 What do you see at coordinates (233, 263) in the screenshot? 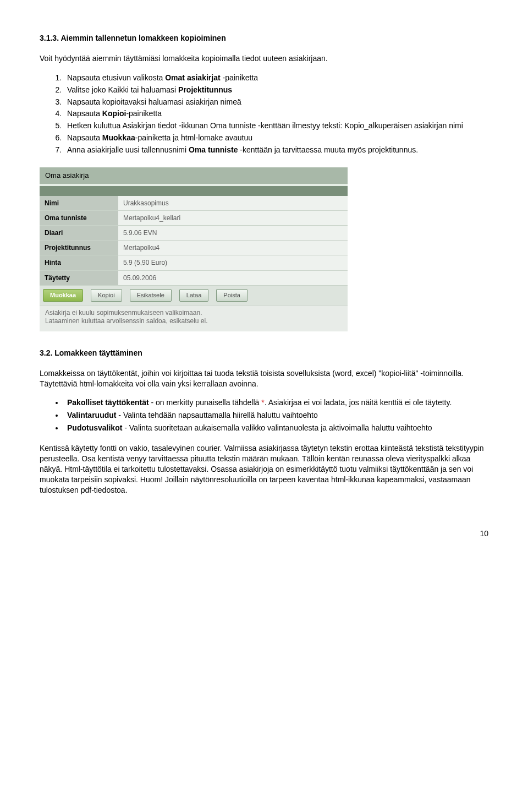
I see `property-value: 5.9 (5,90 Euro)` at bounding box center [233, 263].